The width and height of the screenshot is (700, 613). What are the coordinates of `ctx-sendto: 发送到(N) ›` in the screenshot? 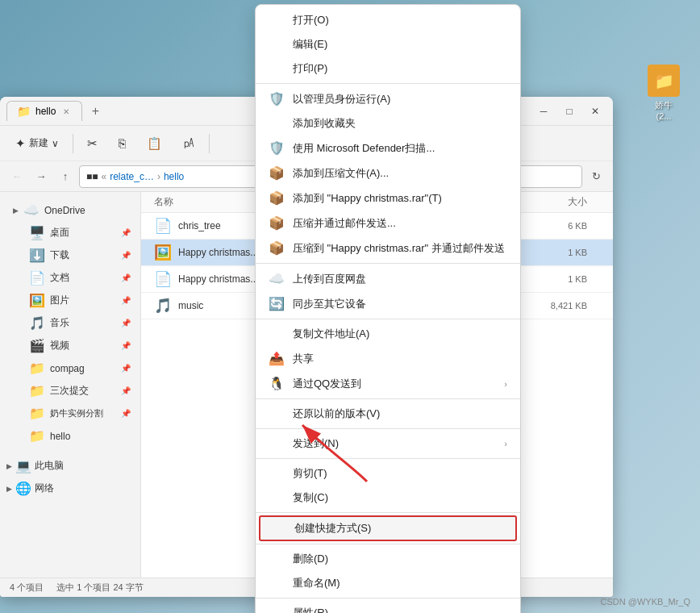 It's located at (388, 444).